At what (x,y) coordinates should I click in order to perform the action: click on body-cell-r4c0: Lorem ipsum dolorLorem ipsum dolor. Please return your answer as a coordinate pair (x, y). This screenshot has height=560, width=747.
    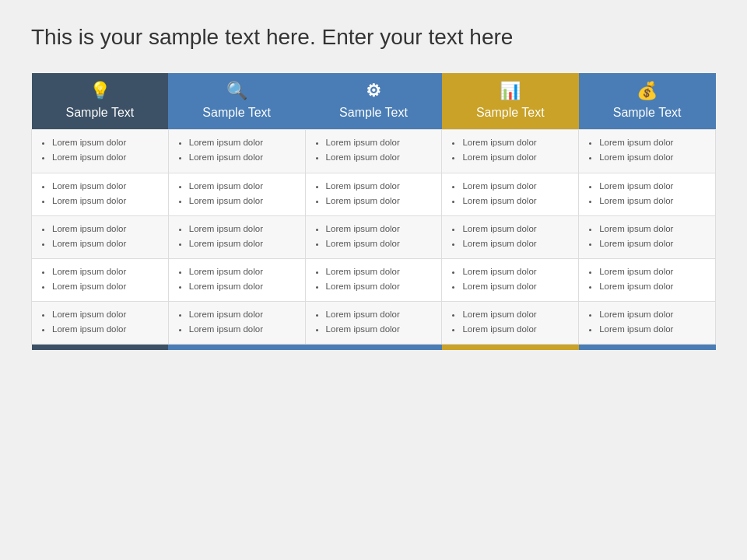
    Looking at the image, I should click on (100, 324).